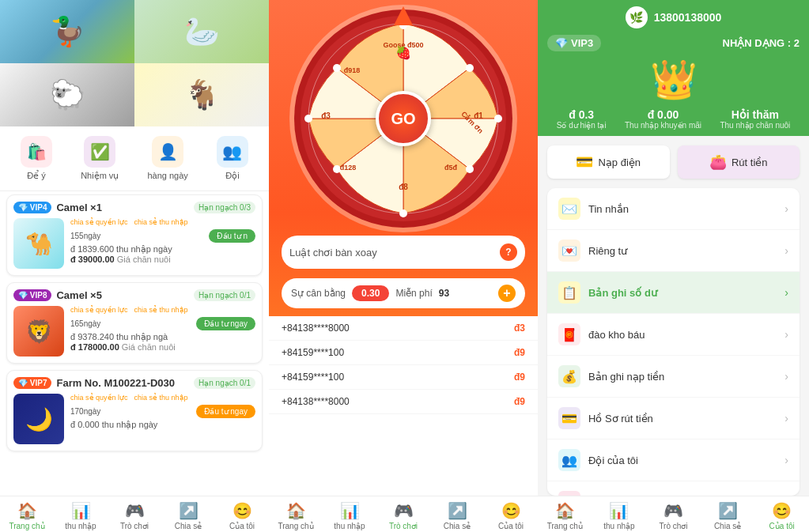  What do you see at coordinates (674, 251) in the screenshot?
I see `menu-item-rieng-tu: 💌 Riêng tư ›` at bounding box center [674, 251].